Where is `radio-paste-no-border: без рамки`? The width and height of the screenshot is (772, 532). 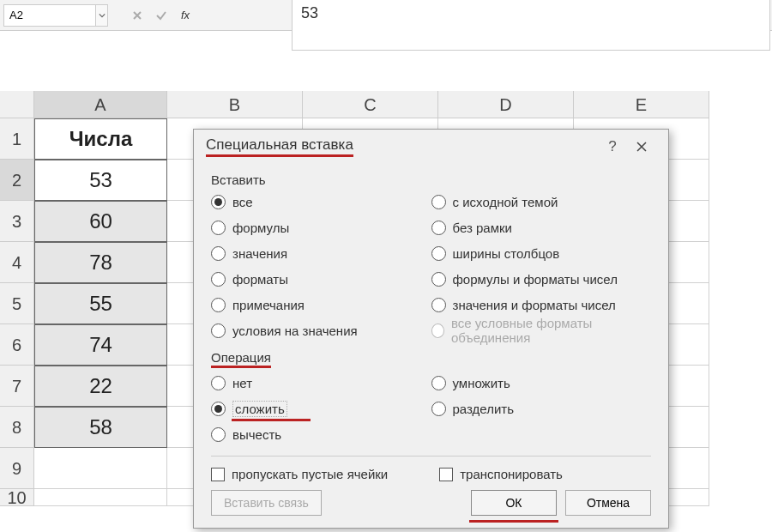 radio-paste-no-border: без рамки is located at coordinates (542, 227).